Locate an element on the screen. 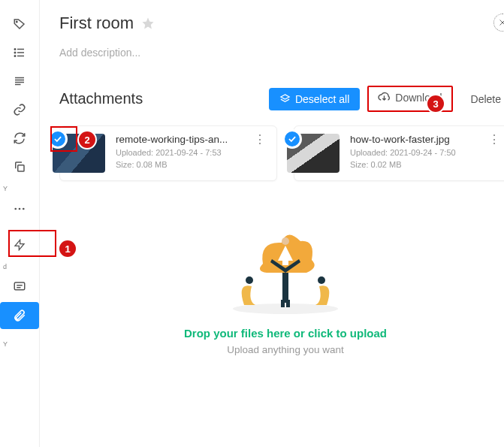 This screenshot has height=447, width=504. sidebar-refresh-icon is located at coordinates (20, 138).